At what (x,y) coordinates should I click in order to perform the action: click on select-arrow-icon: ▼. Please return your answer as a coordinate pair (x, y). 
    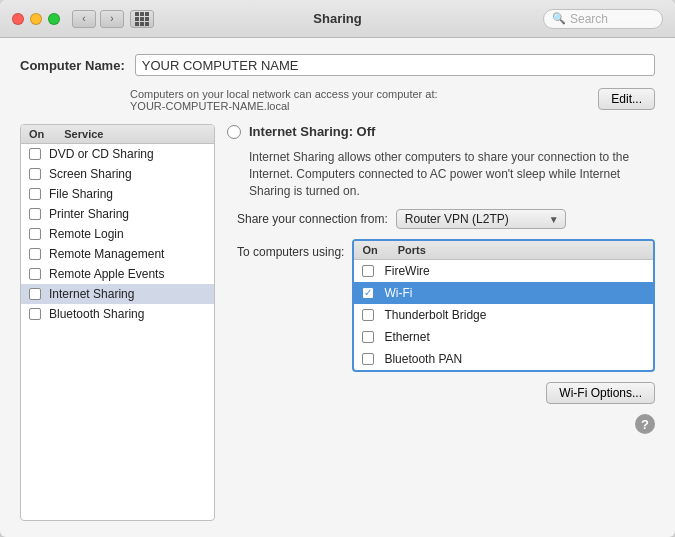
    Looking at the image, I should click on (554, 220).